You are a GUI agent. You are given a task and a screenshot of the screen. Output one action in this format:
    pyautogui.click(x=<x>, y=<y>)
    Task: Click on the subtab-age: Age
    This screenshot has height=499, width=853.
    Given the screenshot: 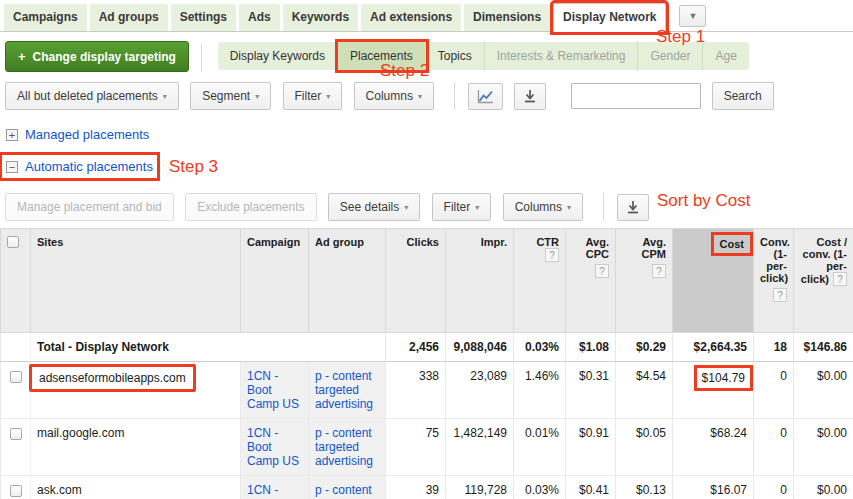 What is the action you would take?
    pyautogui.click(x=726, y=56)
    